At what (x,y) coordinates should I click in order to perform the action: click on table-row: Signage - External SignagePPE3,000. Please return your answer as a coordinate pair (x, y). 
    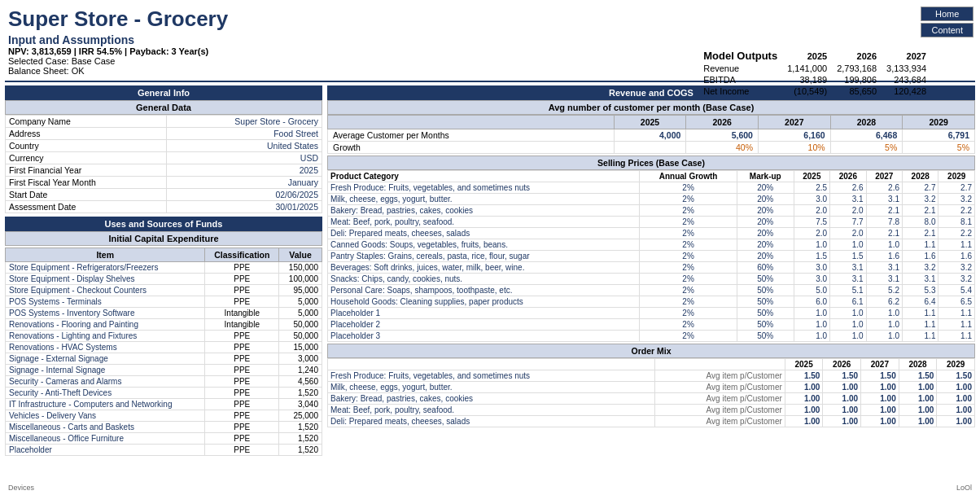
    Looking at the image, I should click on (164, 359).